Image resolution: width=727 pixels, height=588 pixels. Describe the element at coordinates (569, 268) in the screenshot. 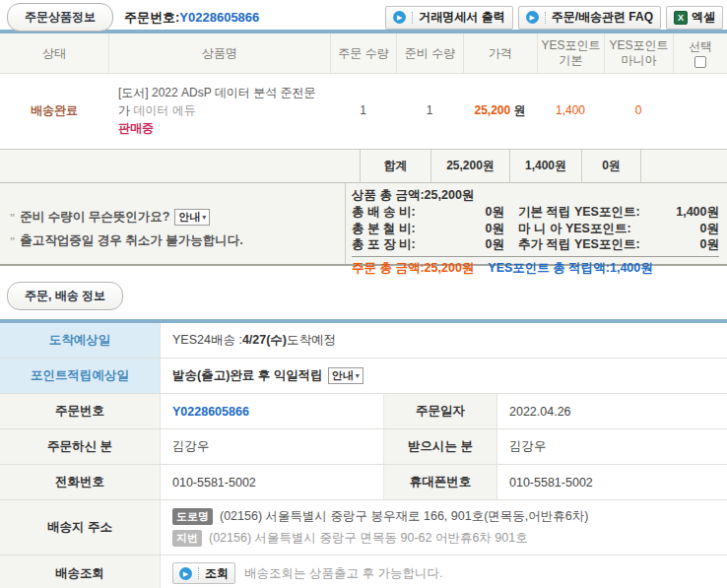

I see `point-total: YES포인트 총 적립액:1,400원` at that location.